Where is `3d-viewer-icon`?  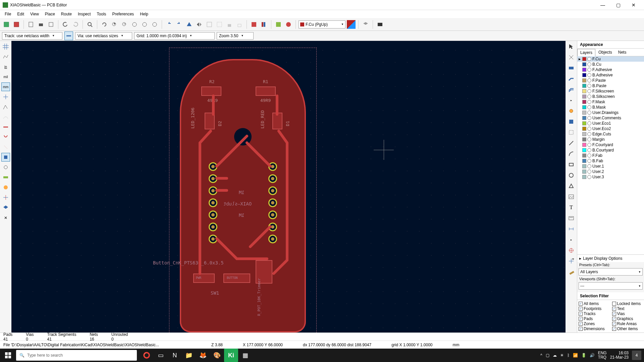 3d-viewer-icon is located at coordinates (366, 24).